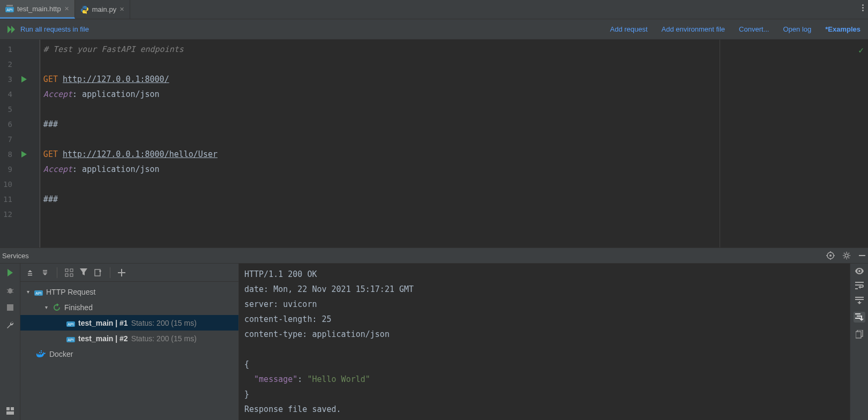 Image resolution: width=868 pixels, height=420 pixels. What do you see at coordinates (544, 304) in the screenshot?
I see `response-header: server: uvicorn` at bounding box center [544, 304].